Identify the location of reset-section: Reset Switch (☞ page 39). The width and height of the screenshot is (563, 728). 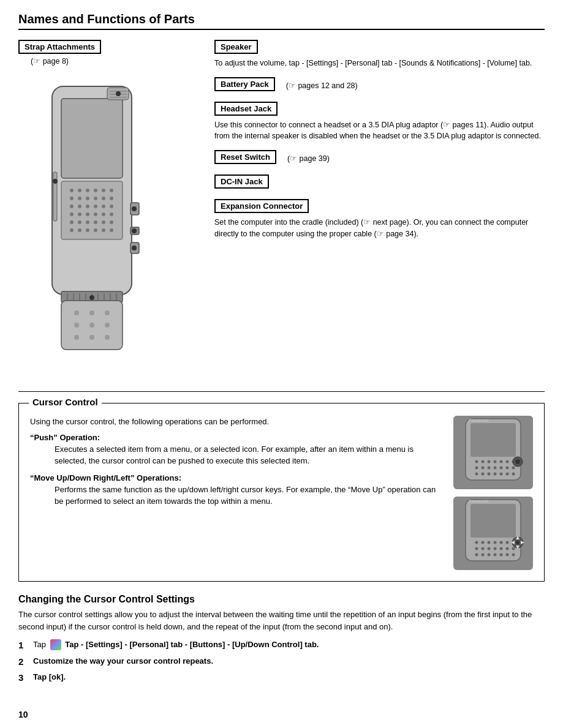
(380, 158).